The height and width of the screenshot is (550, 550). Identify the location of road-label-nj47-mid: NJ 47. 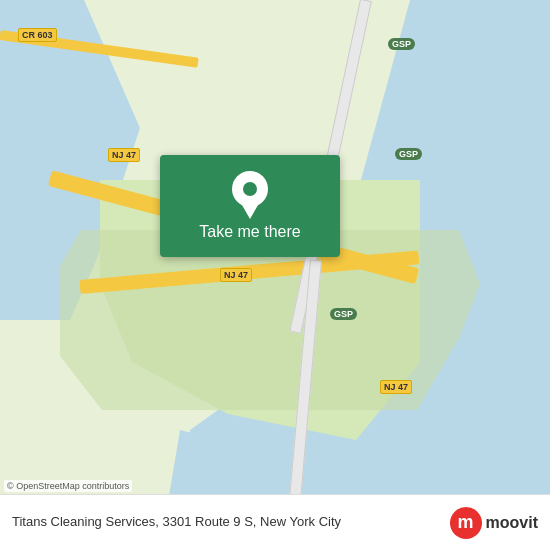
(236, 275).